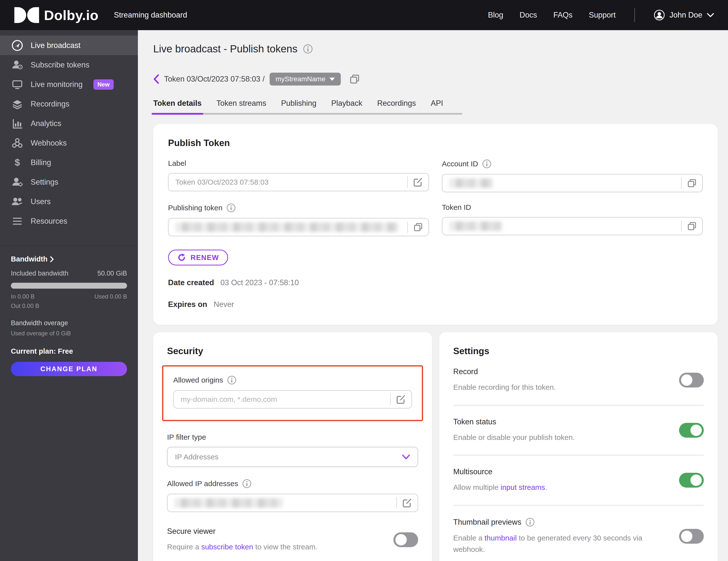 This screenshot has height=561, width=728. Describe the element at coordinates (17, 202) in the screenshot. I see `users-icon` at that location.